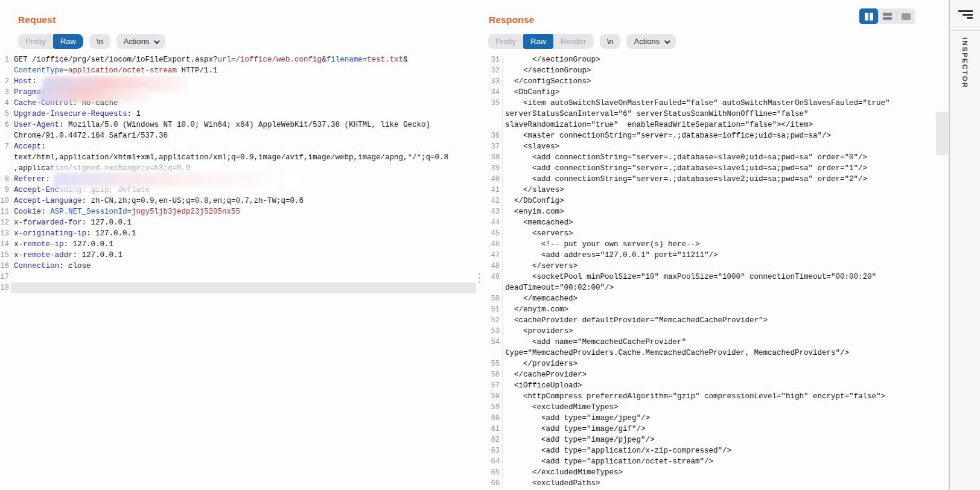 Image resolution: width=980 pixels, height=490 pixels. Describe the element at coordinates (238, 266) in the screenshot. I see `code-line: 16Connection: close` at that location.